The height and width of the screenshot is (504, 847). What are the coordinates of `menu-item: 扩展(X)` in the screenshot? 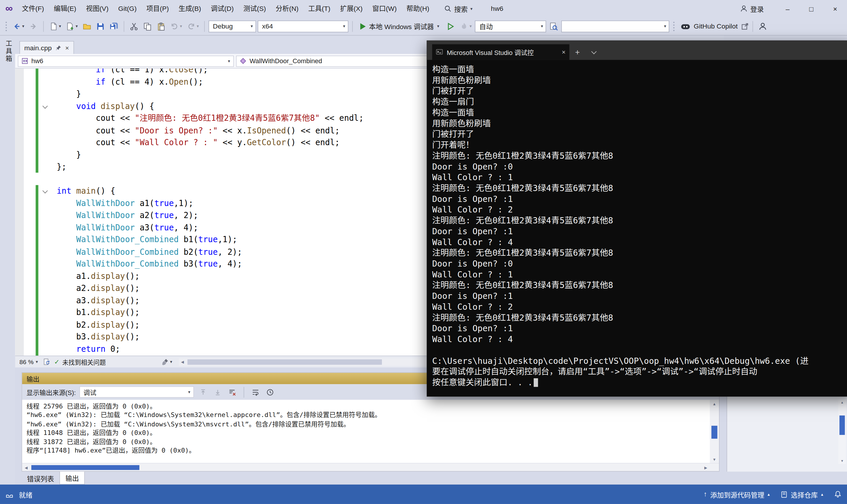 It's located at (351, 9).